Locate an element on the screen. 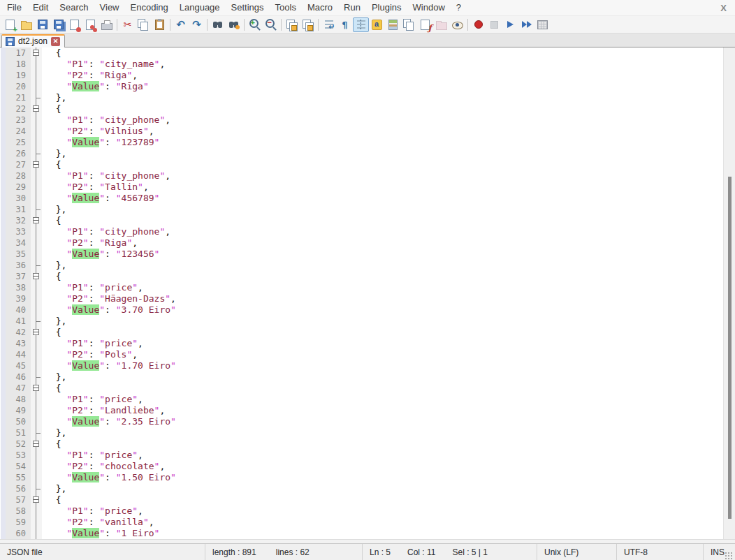  line-number: 29 is located at coordinates (18, 187).